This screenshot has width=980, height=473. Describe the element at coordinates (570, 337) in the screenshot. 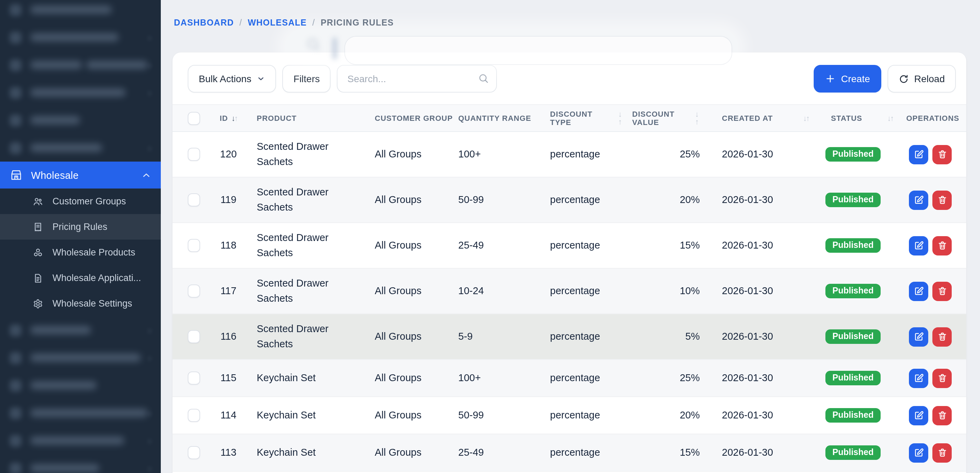

I see `table-row: 116 Scented Drawer Sachets All Groups 5-…` at that location.